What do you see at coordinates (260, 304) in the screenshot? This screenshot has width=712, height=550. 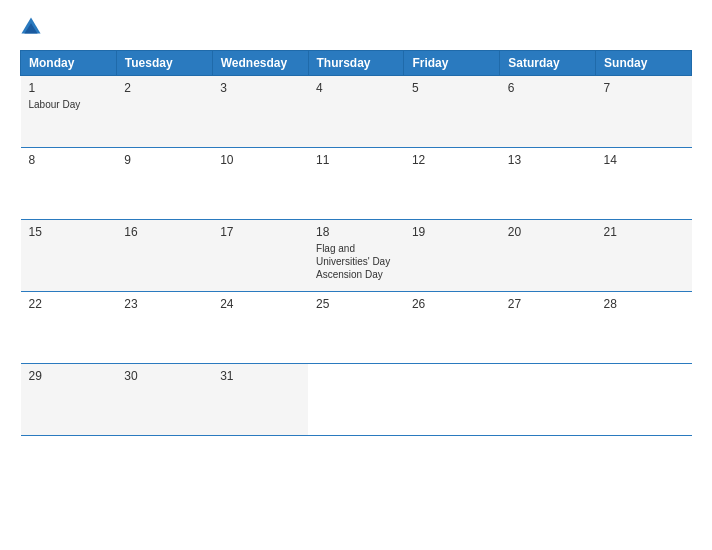 I see `day-number: 24` at bounding box center [260, 304].